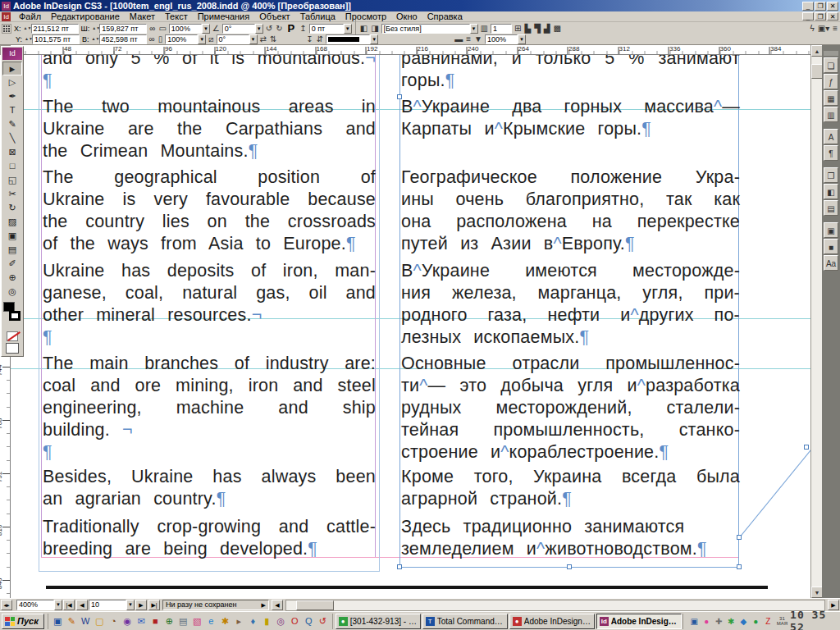  I want to click on ql-clock-icon: ◔, so click(113, 622).